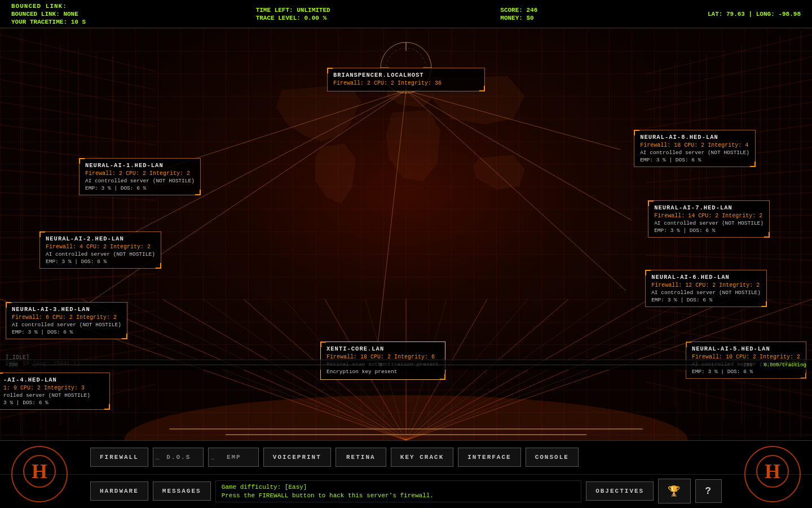 The width and height of the screenshot is (812, 508). What do you see at coordinates (182, 491) in the screenshot?
I see `messages-button: MESSAGES` at bounding box center [182, 491].